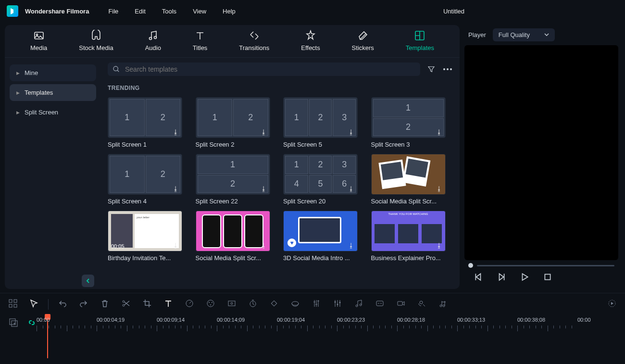 This screenshot has height=364, width=625. Describe the element at coordinates (229, 12) in the screenshot. I see `menu-help: Help` at that location.